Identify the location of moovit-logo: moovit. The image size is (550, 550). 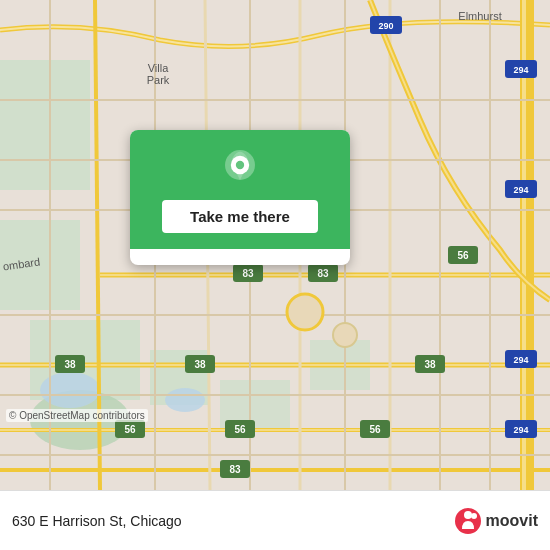
(496, 521).